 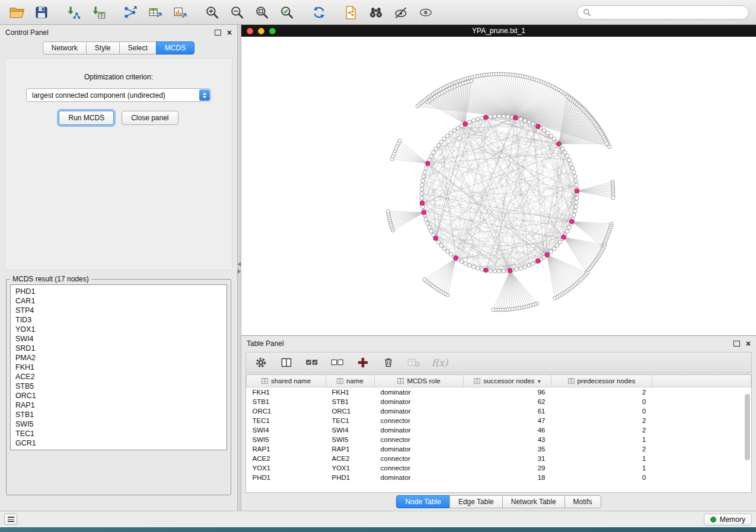 What do you see at coordinates (337, 363) in the screenshot?
I see `unselect-all-button` at bounding box center [337, 363].